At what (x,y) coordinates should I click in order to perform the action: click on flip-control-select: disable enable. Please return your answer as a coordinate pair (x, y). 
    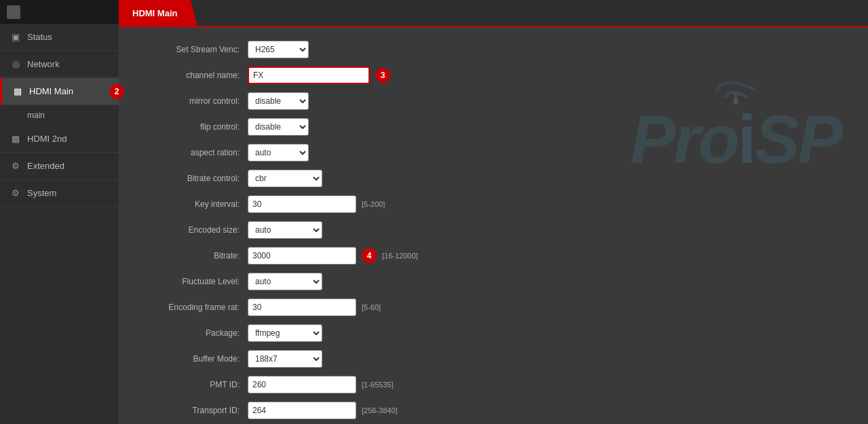
    Looking at the image, I should click on (278, 127).